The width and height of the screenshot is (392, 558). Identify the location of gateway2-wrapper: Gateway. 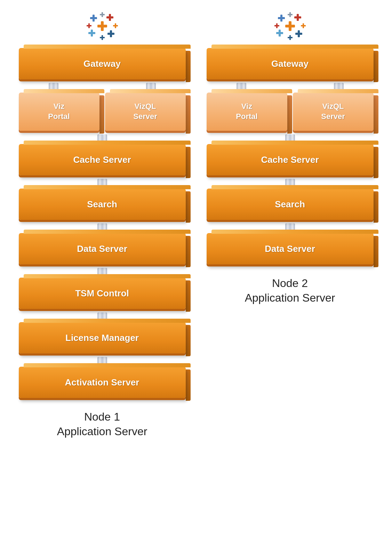
(290, 64).